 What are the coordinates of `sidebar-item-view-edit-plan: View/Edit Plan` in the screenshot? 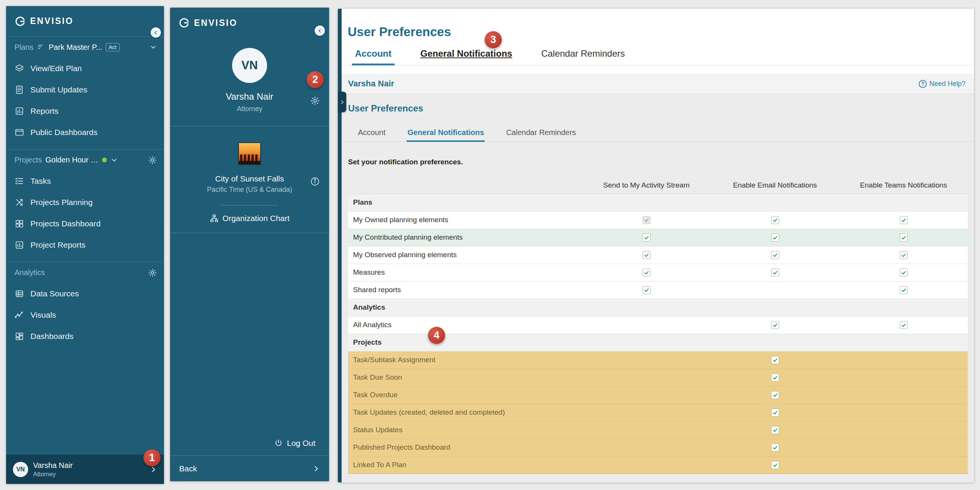 It's located at (85, 68).